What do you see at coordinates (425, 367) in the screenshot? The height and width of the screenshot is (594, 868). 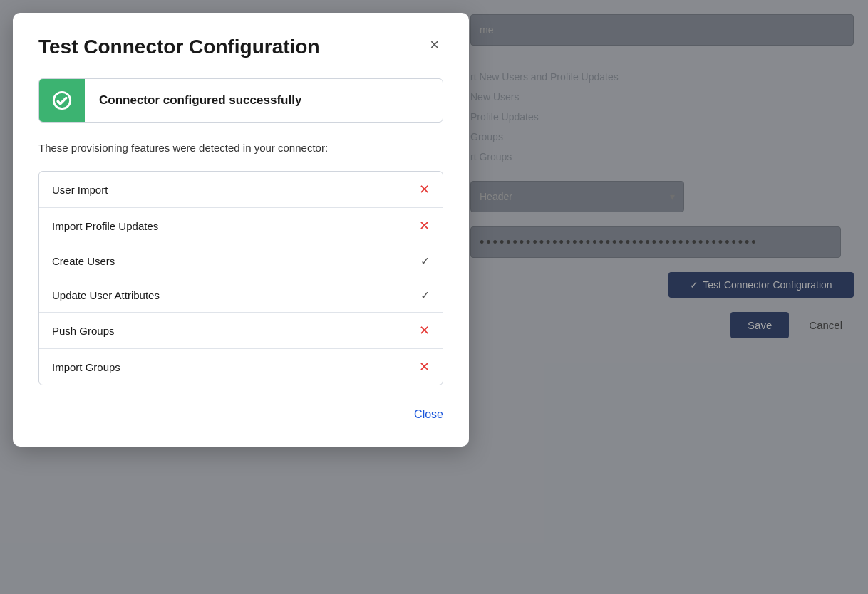 I see `feature-status-import-groups: ✕` at bounding box center [425, 367].